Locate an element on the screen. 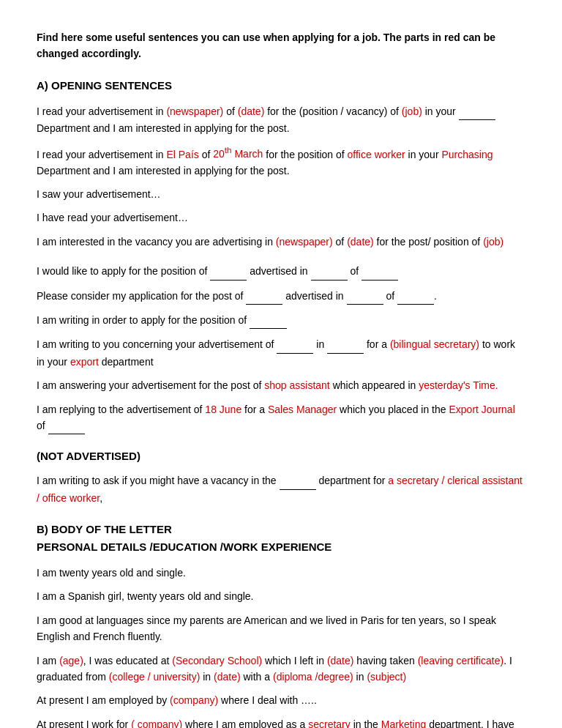 Image resolution: width=562 pixels, height=728 pixels. paragraph-p5: I am interested in the vacancy you are a… is located at coordinates (281, 242).